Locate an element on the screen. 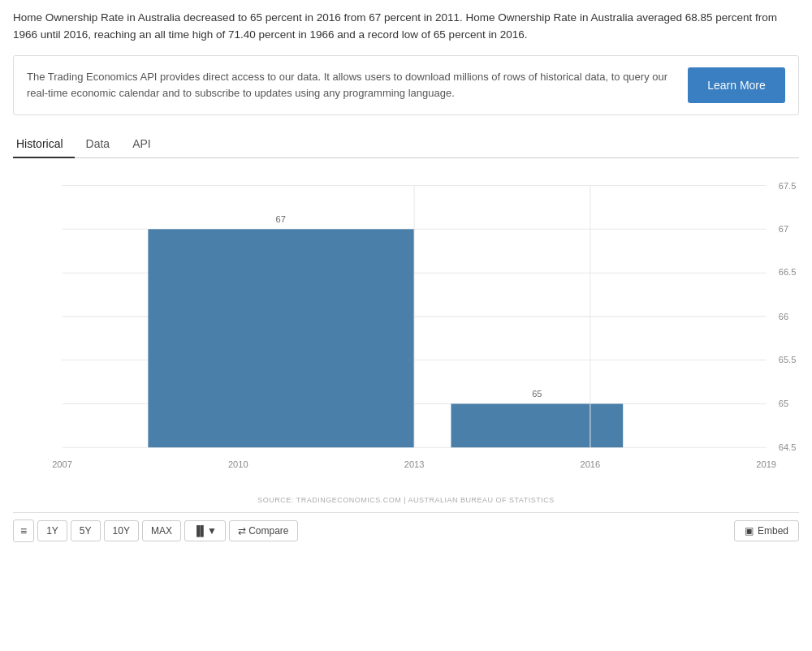 This screenshot has width=812, height=651. tabs-row: Historical Data API is located at coordinates (406, 144).